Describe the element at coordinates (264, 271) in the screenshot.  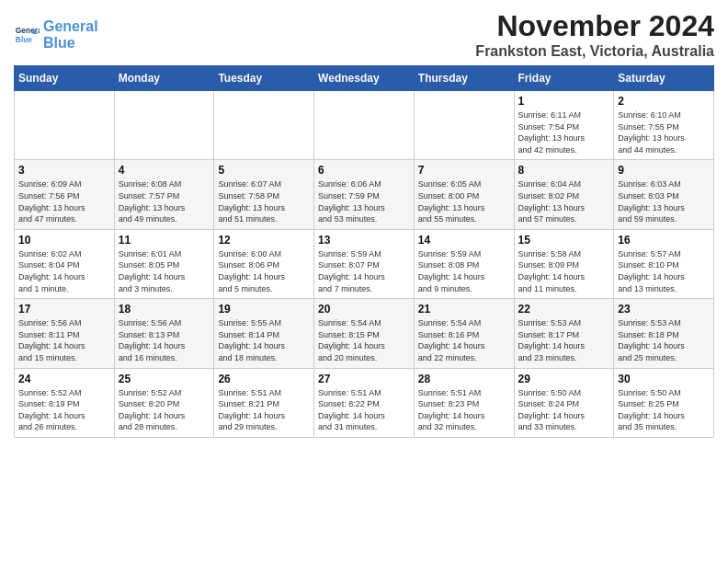
I see `day-info: Sunrise: 6:00 AM Sunset: 8:06 PM Dayligh…` at that location.